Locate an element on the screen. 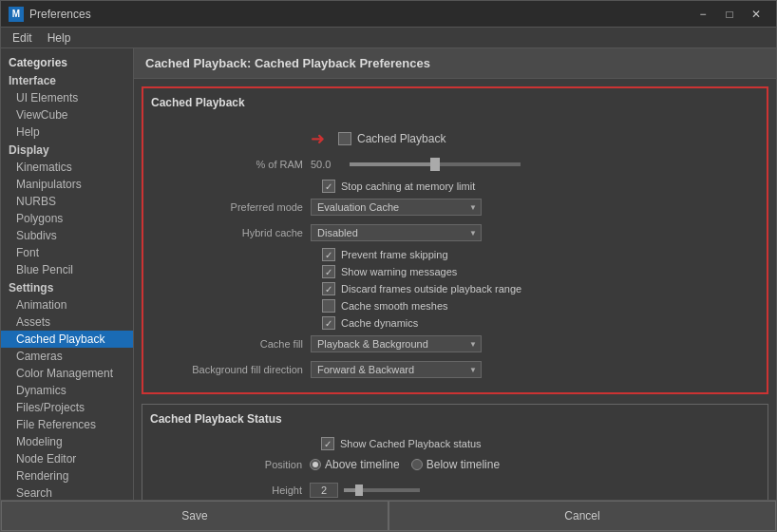 Image resolution: width=777 pixels, height=532 pixels. sidebar-item-ui-elements: UI Elements is located at coordinates (66, 98).